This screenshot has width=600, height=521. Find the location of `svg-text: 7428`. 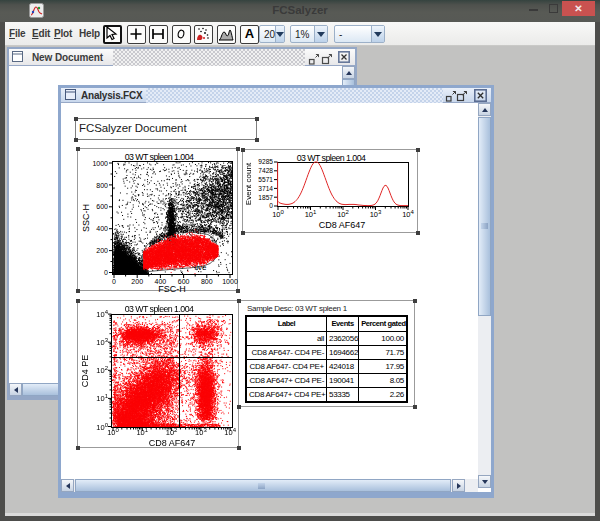

svg-text: 7428 is located at coordinates (266, 170).